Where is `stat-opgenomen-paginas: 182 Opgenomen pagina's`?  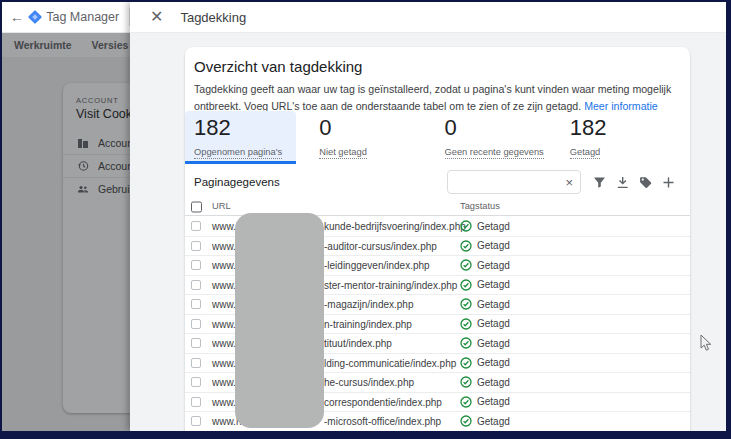
stat-opgenomen-paginas: 182 Opgenomen pagina's is located at coordinates (240, 138).